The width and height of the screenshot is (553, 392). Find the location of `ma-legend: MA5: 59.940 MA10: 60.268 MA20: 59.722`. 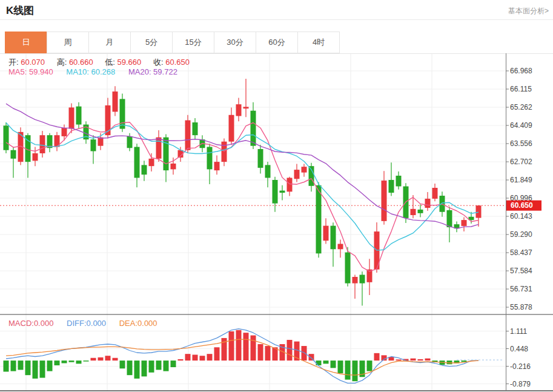

ma-legend: MA5: 59.940 MA10: 60.268 MA20: 59.722 is located at coordinates (93, 71).